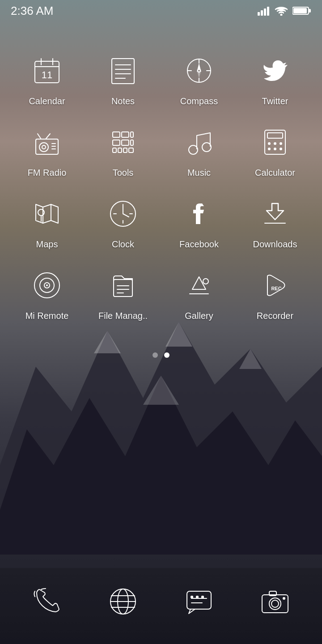 Image resolution: width=322 pixels, height=644 pixels. What do you see at coordinates (161, 11) in the screenshot?
I see `status-bar: 2:36 AM` at bounding box center [161, 11].